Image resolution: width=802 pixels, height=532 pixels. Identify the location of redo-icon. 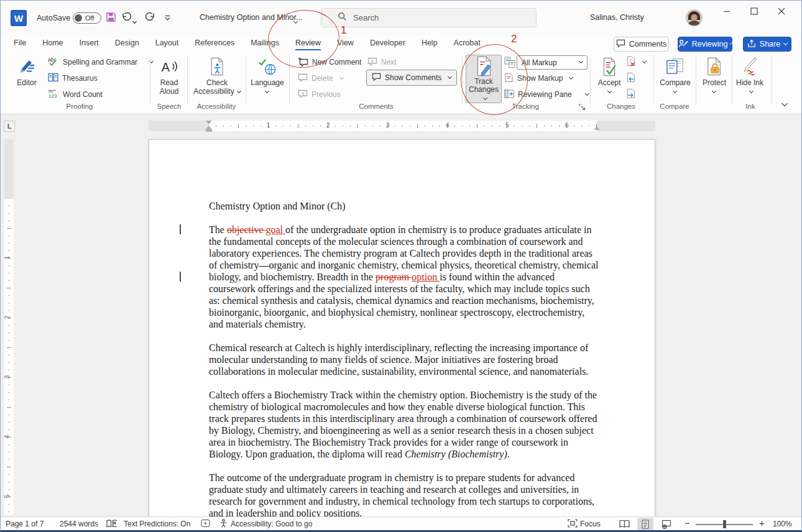
(150, 19).